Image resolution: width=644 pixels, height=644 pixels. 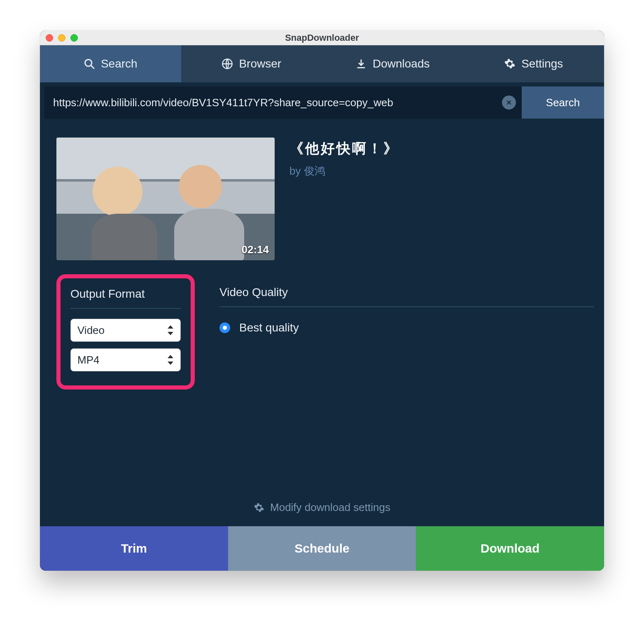 What do you see at coordinates (134, 548) in the screenshot?
I see `trim-label: Trim` at bounding box center [134, 548].